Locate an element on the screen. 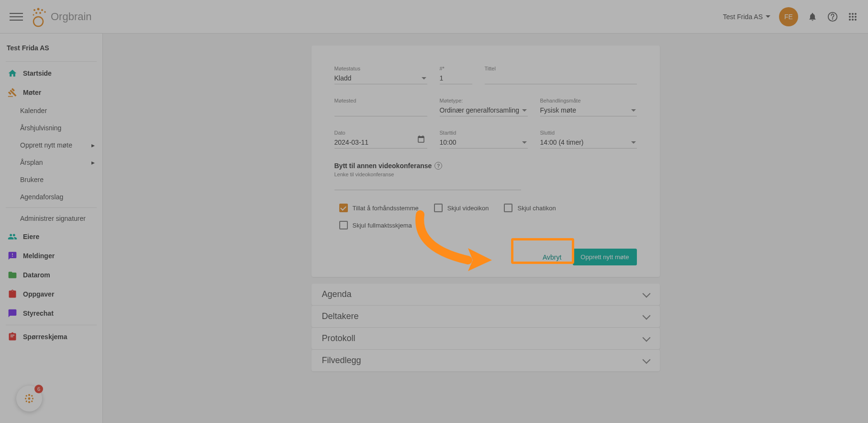  nav-questionnaire: Spørreskjema is located at coordinates (51, 337).